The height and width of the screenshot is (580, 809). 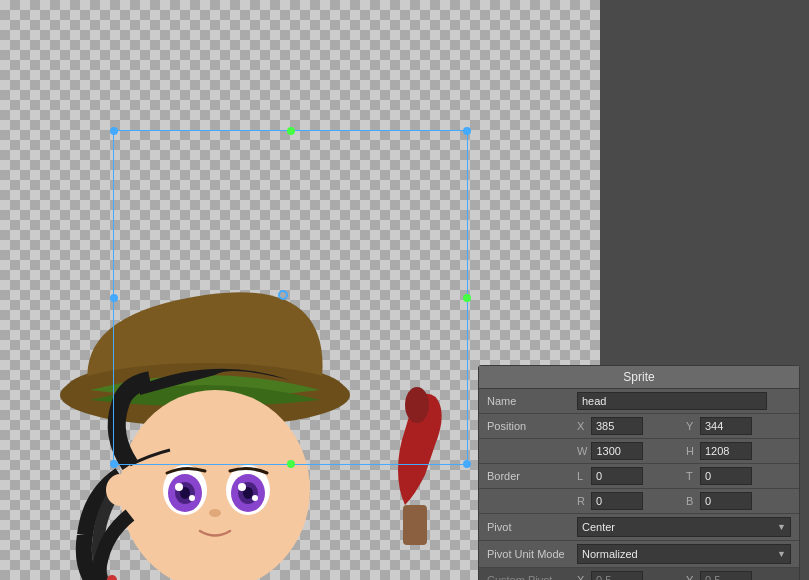 What do you see at coordinates (684, 554) in the screenshot?
I see `pivot-unit-dropdown-container: Normalized ▼` at bounding box center [684, 554].